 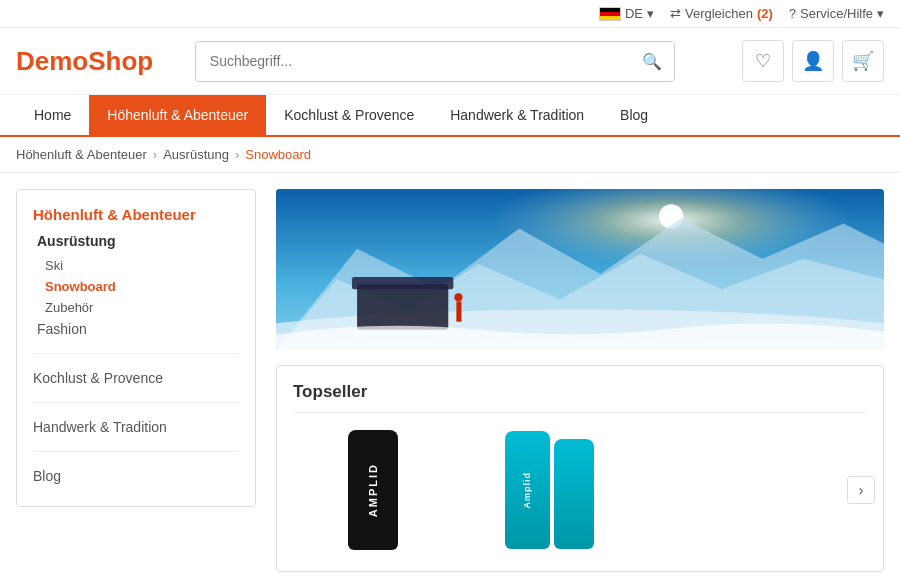 I want to click on wishlist-button: ♡, so click(x=763, y=61).